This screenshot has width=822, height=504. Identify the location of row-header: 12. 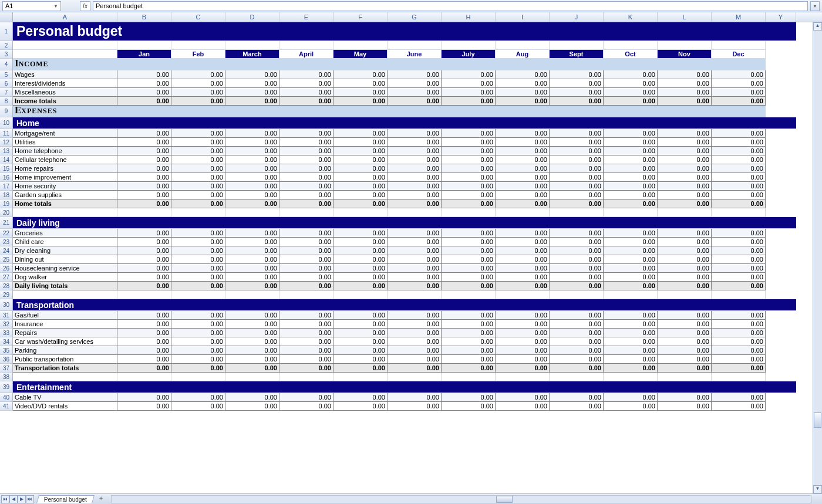
(6, 142).